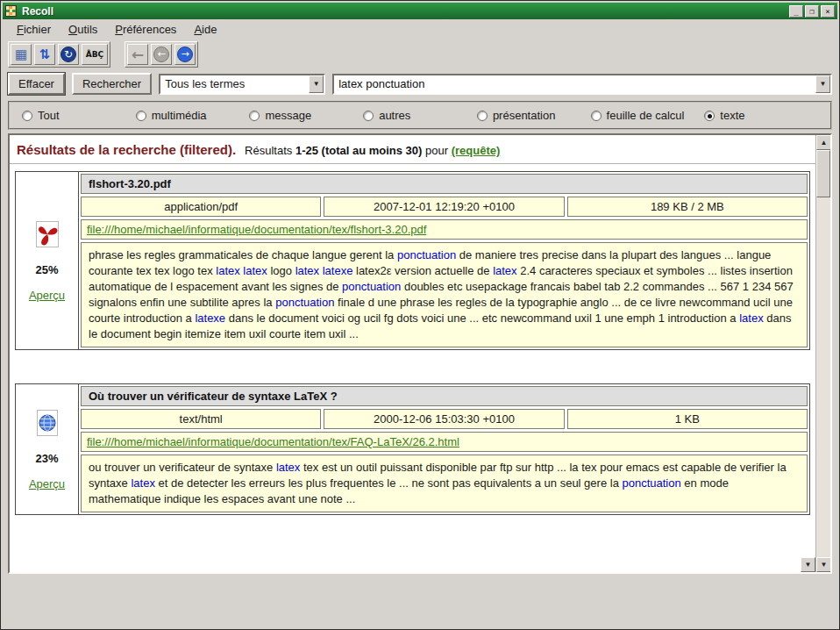  I want to click on search-mode-value: Tous les termes, so click(235, 84).